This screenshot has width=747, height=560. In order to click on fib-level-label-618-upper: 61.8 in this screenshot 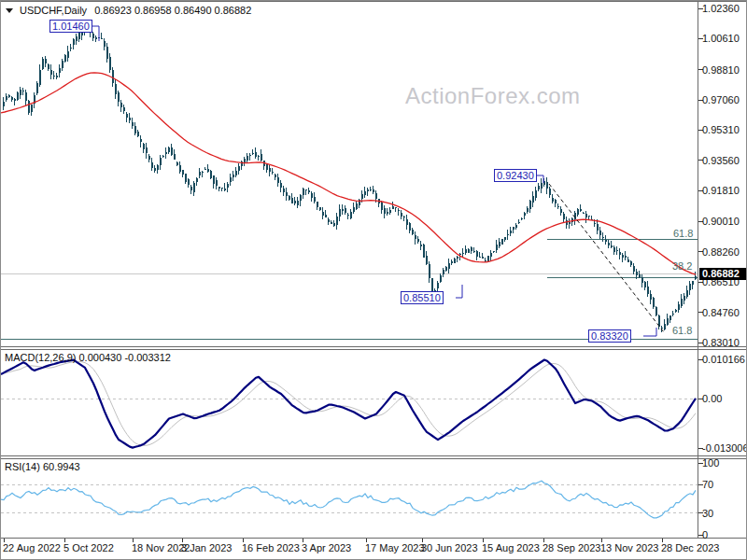, I will do `click(684, 233)`.